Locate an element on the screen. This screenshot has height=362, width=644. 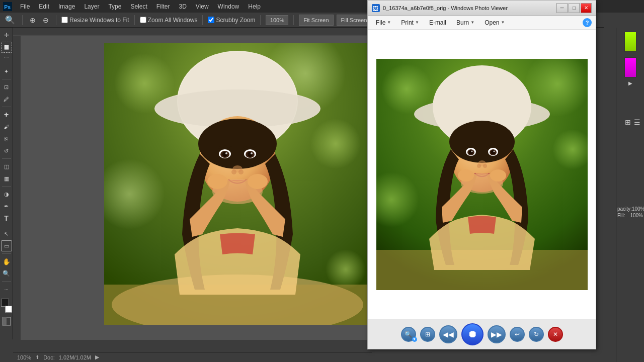
wpv-redo-icon: ↻ is located at coordinates (536, 334).